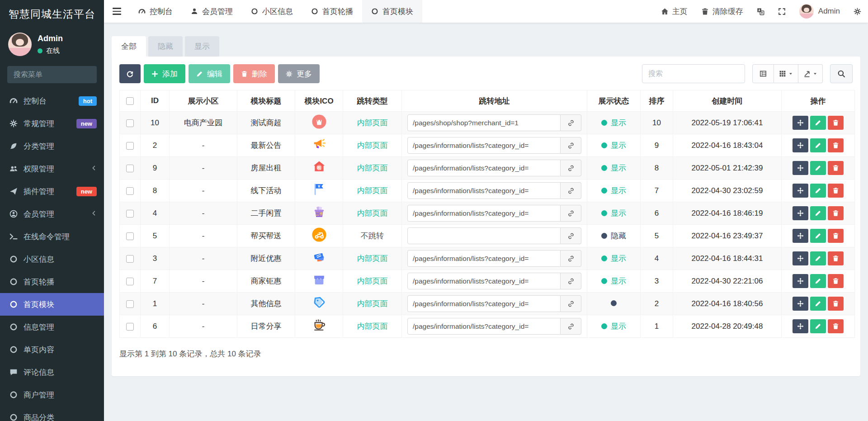 The height and width of the screenshot is (421, 868). I want to click on topnav-tab-首页轮播: 首页轮播, so click(332, 11).